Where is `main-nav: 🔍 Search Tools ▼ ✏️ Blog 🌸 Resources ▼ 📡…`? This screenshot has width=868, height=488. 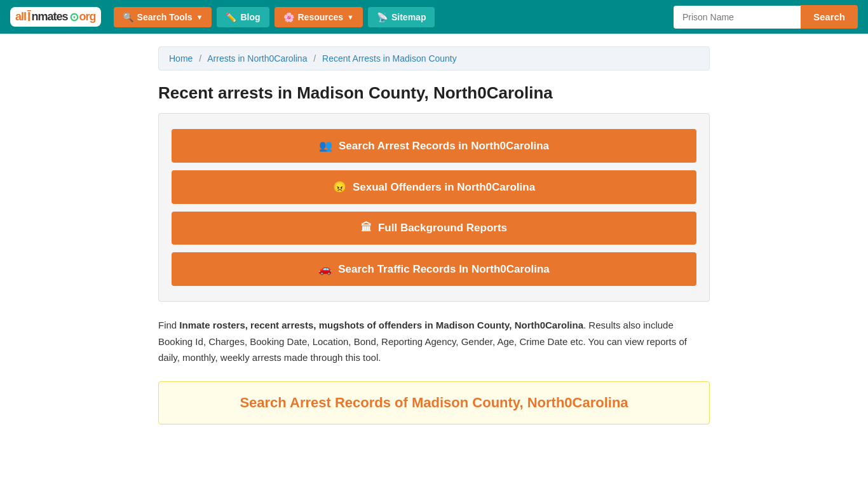
main-nav: 🔍 Search Tools ▼ ✏️ Blog 🌸 Resources ▼ 📡… is located at coordinates (390, 17).